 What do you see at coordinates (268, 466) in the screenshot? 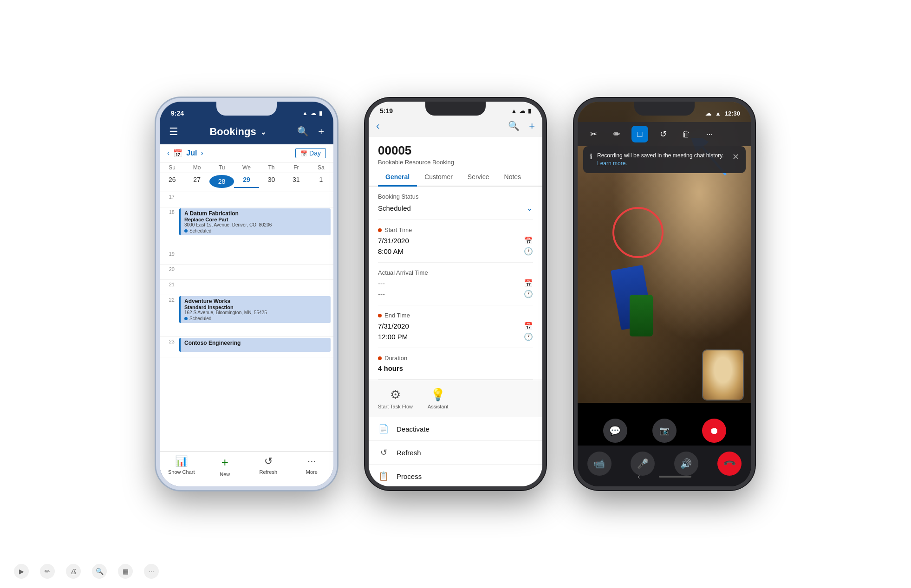
I see `refresh-button: ↺ Refresh` at bounding box center [268, 466].